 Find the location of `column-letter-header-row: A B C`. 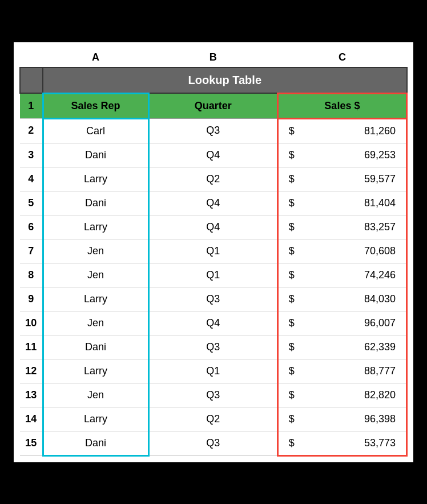

column-letter-header-row: A B C is located at coordinates (213, 58).